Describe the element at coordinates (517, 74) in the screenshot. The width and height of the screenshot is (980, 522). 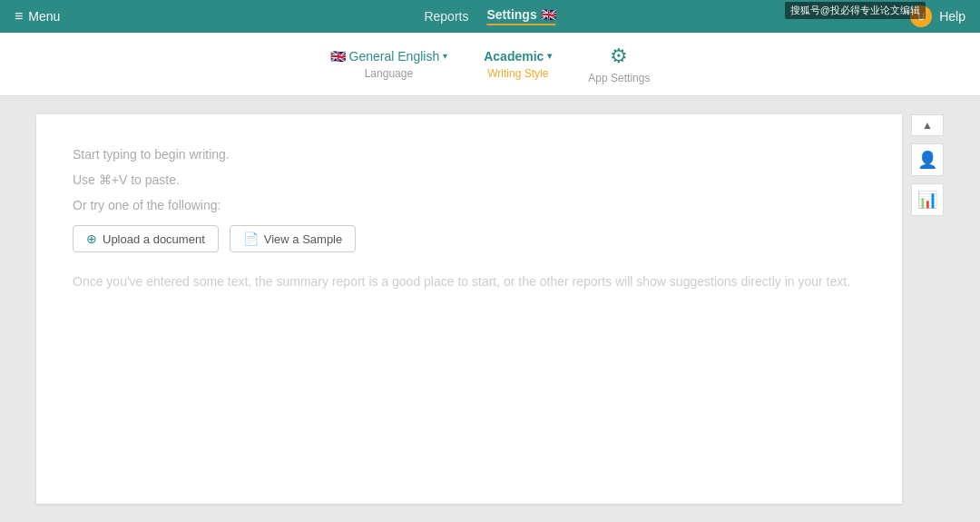
I see `style-label: Writing Style` at that location.